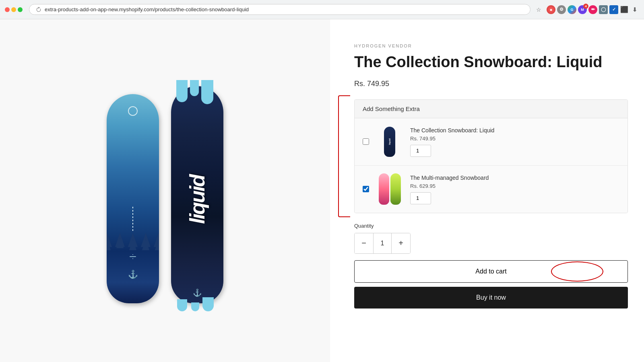  I want to click on add-extra-section: Add Something Extra liquid The Collectio…, so click(491, 156).